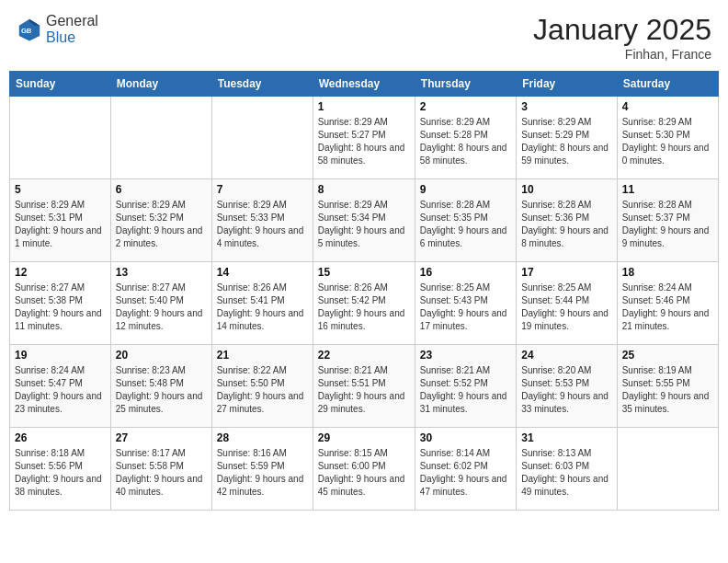  What do you see at coordinates (364, 85) in the screenshot?
I see `header-row: SundayMondayTuesdayWednesdayThursdayFrid…` at bounding box center [364, 85].